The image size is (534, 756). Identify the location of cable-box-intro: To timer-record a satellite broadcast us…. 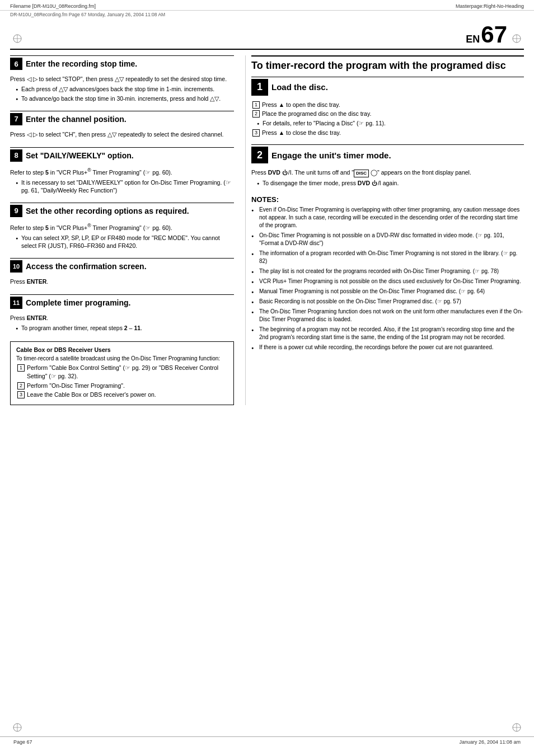
(122, 358).